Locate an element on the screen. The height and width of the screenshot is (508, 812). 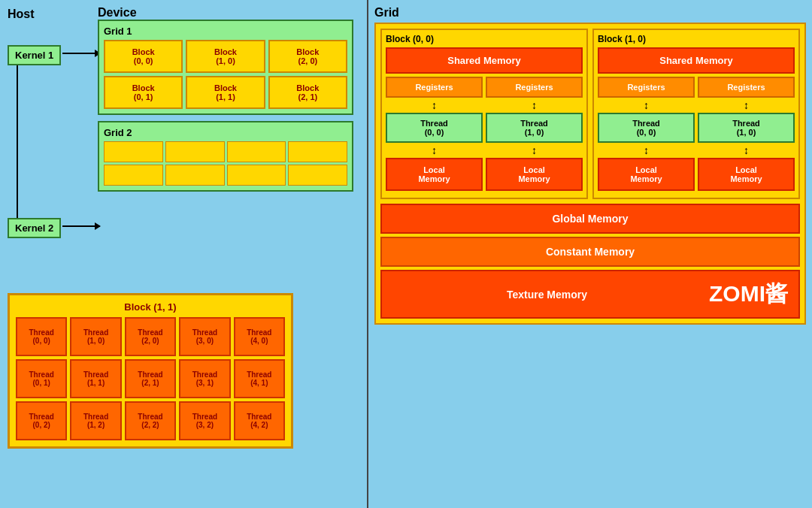
block-2-0: Block(2, 0) is located at coordinates (308, 56).